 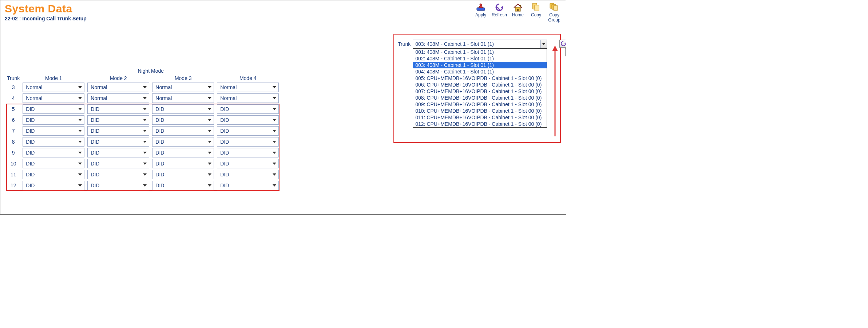 I want to click on table-row: 11DIDDIDDIDDID, so click(x=143, y=175).